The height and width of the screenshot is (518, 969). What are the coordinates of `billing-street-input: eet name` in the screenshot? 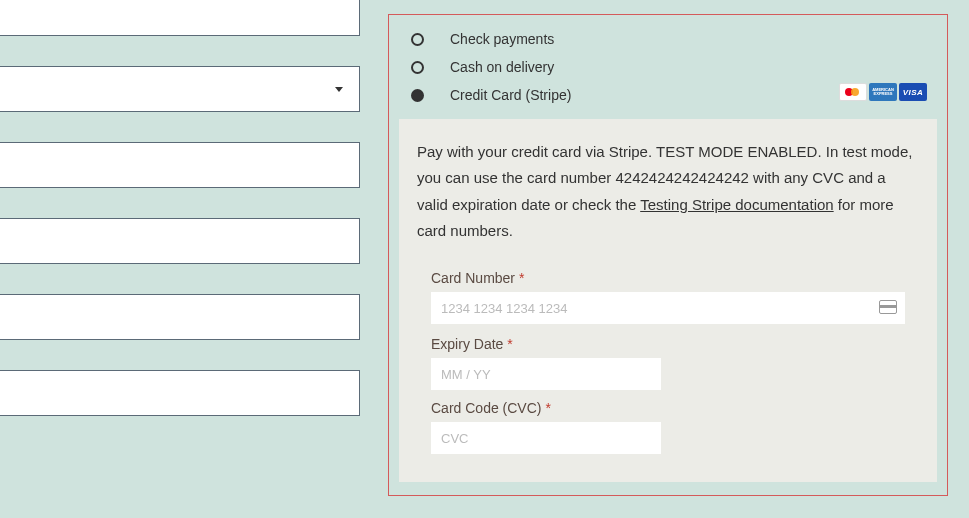 It's located at (180, 165).